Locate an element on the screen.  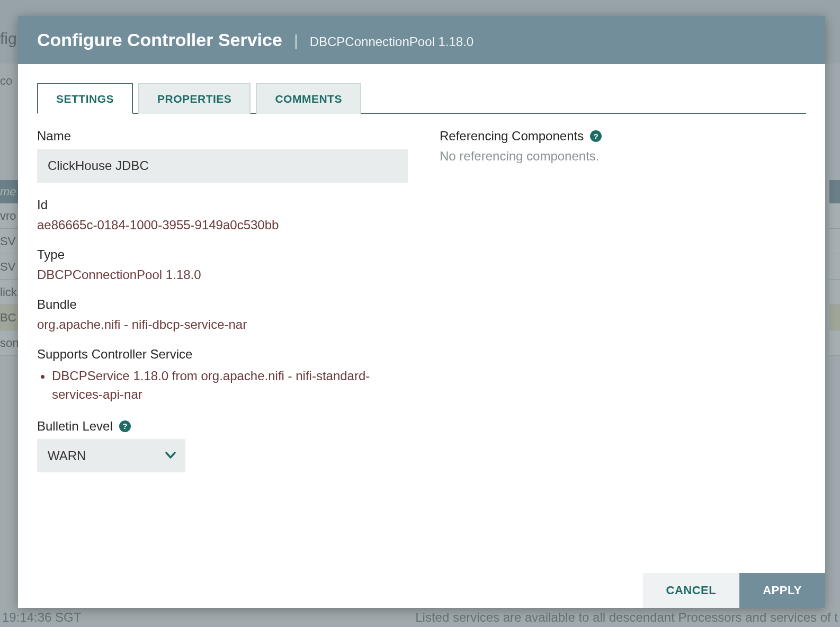
bulletin-label: Bulletin Level ? is located at coordinates (228, 426).